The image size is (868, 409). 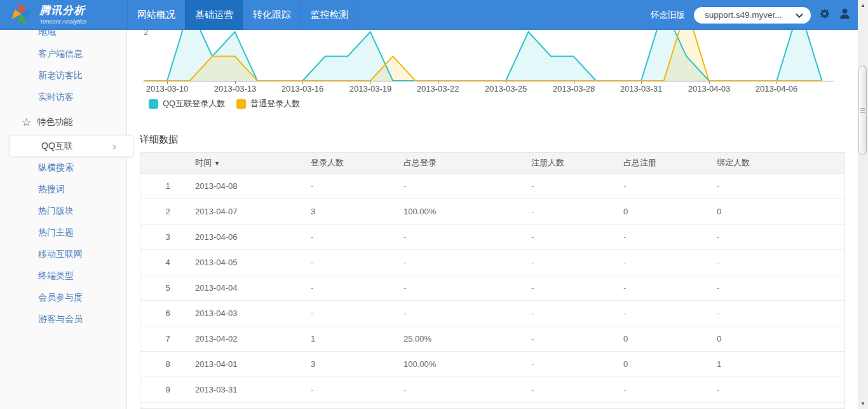 What do you see at coordinates (156, 15) in the screenshot?
I see `nav-tab-1: 网站概况` at bounding box center [156, 15].